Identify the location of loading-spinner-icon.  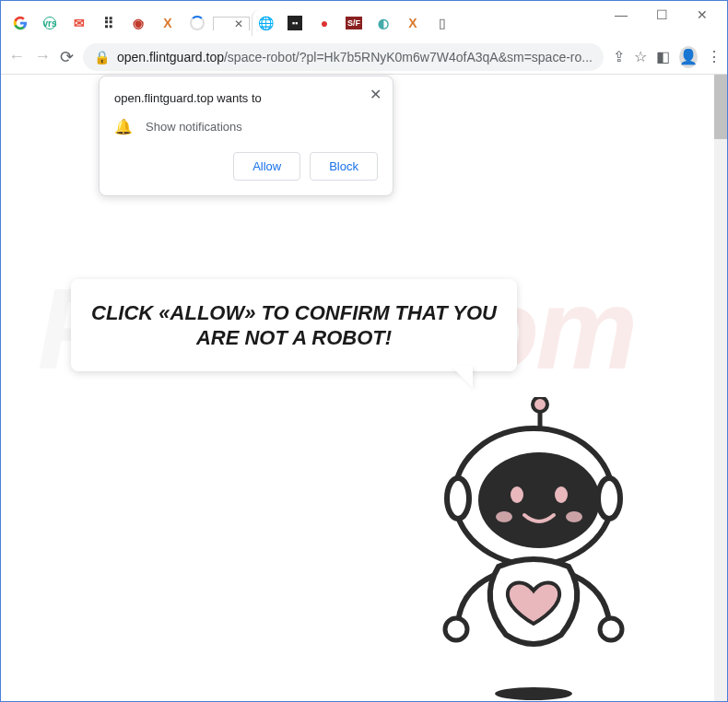
(197, 23).